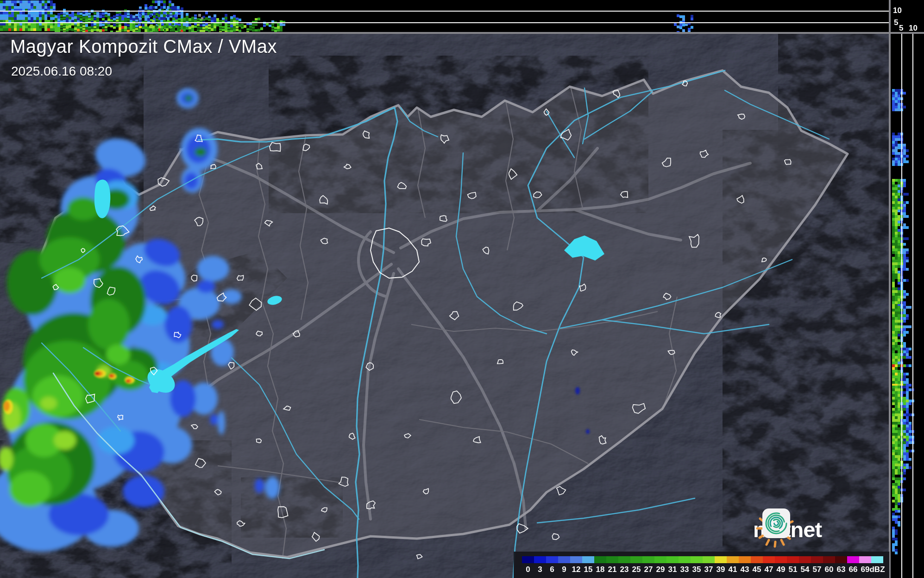 This screenshot has width=924, height=578. I want to click on legend-label: 29, so click(660, 570).